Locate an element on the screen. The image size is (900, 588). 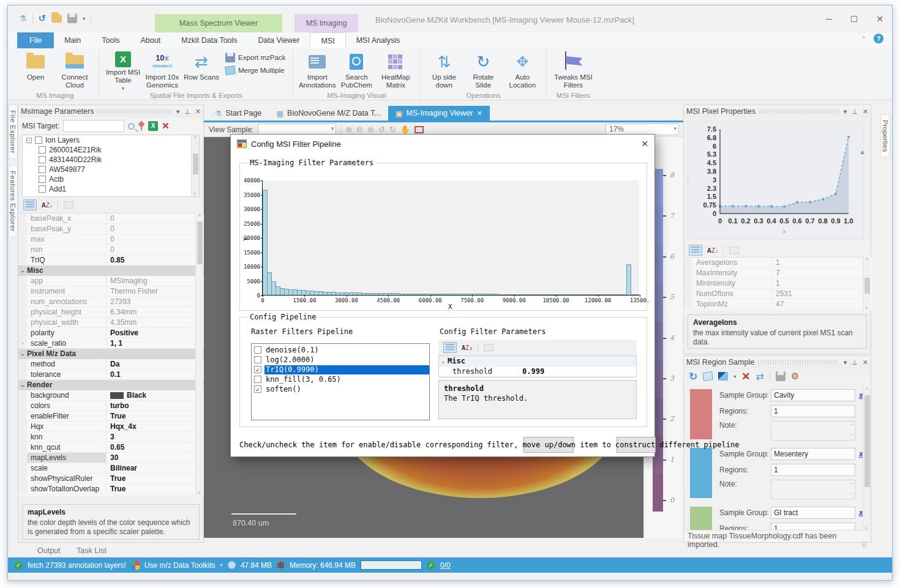
sync-icon: ⇄ is located at coordinates (760, 377).